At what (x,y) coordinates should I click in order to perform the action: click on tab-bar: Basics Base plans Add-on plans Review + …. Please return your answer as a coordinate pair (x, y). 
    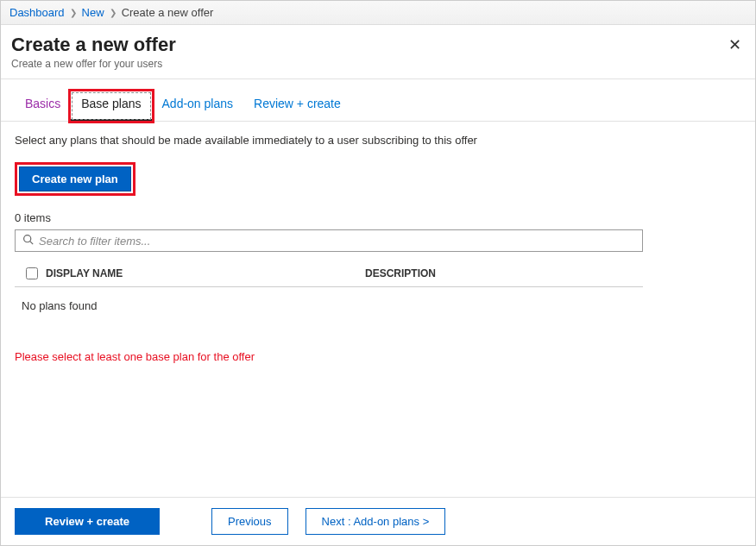
    Looking at the image, I should click on (378, 100).